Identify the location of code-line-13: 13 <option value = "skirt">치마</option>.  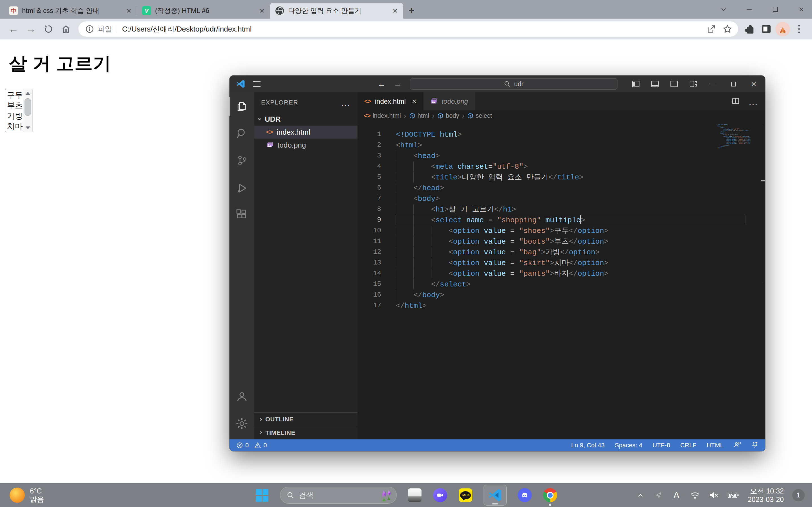
(561, 263).